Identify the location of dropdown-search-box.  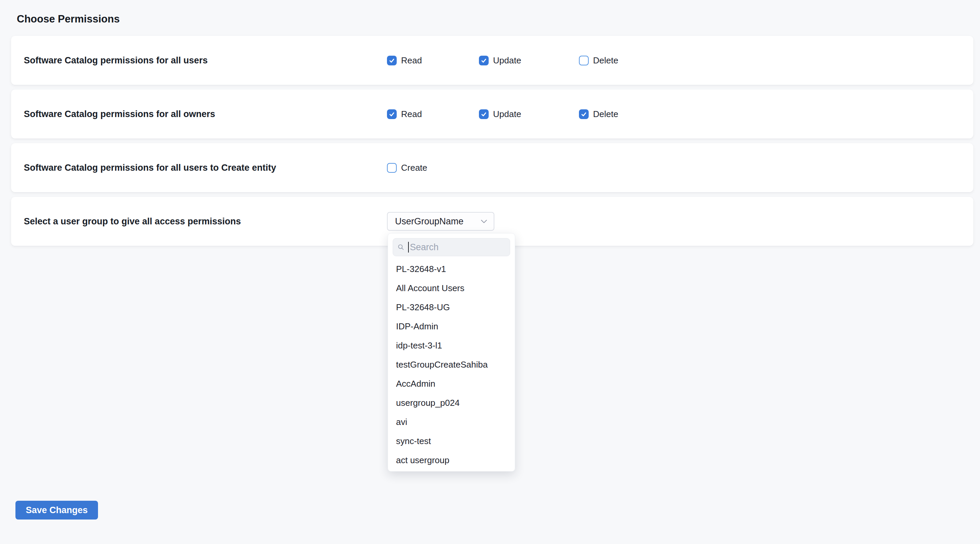
(451, 247).